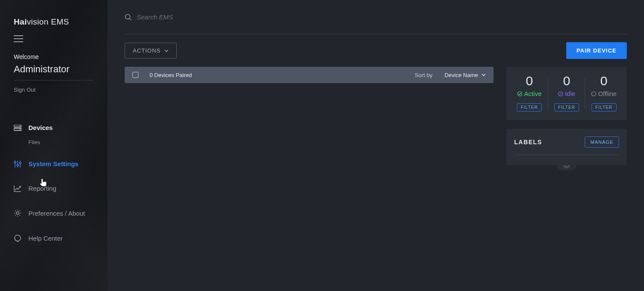  I want to click on status-idle-count: 0, so click(567, 81).